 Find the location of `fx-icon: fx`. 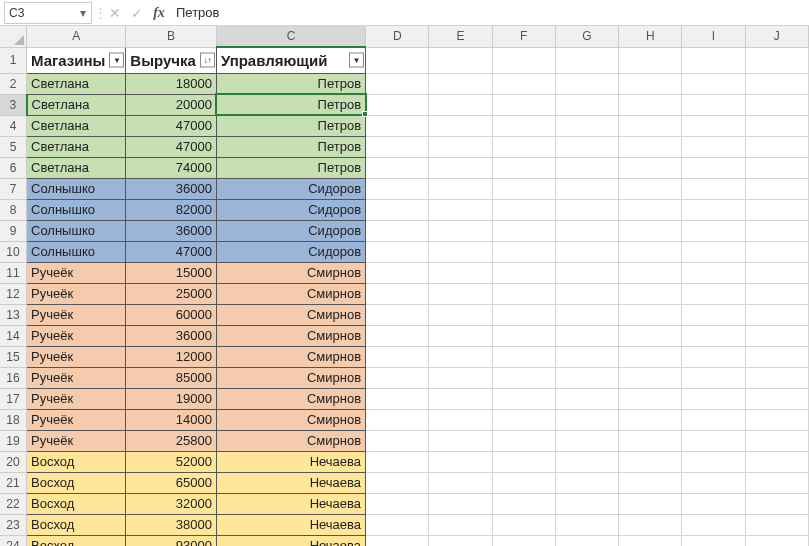

fx-icon: fx is located at coordinates (159, 13).